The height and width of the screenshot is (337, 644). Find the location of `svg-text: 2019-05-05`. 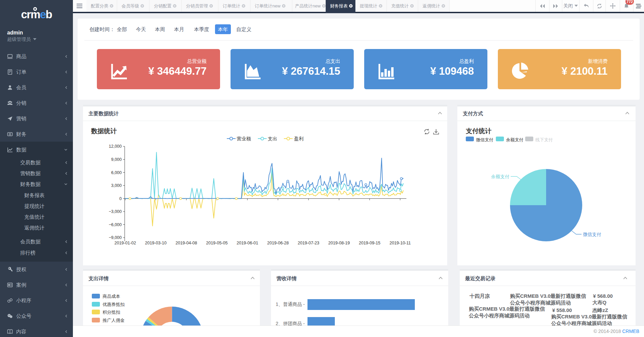

svg-text: 2019-05-05 is located at coordinates (217, 243).